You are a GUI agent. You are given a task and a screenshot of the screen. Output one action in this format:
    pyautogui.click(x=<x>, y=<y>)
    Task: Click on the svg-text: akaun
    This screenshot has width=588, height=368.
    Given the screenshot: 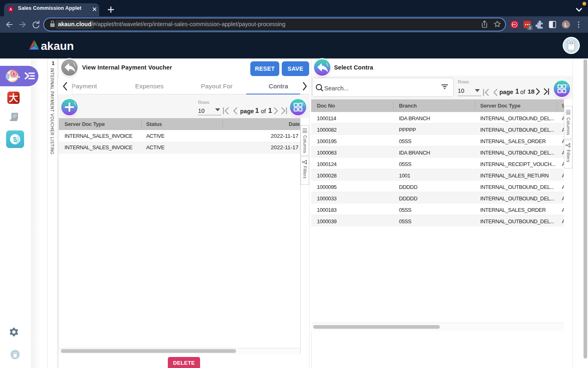 What is the action you would take?
    pyautogui.click(x=57, y=46)
    